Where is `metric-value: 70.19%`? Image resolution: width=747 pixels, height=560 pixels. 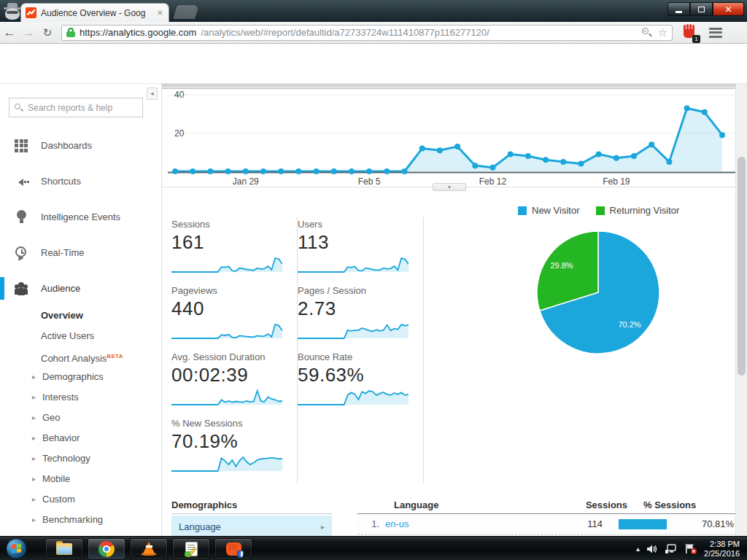
metric-value: 70.19% is located at coordinates (228, 442).